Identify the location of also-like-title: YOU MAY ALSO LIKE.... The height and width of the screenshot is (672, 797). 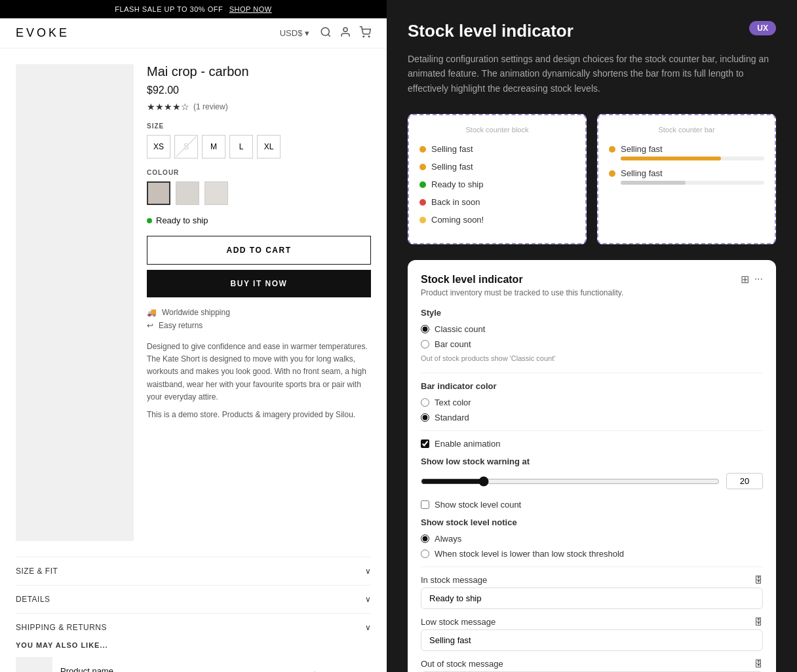
(193, 645).